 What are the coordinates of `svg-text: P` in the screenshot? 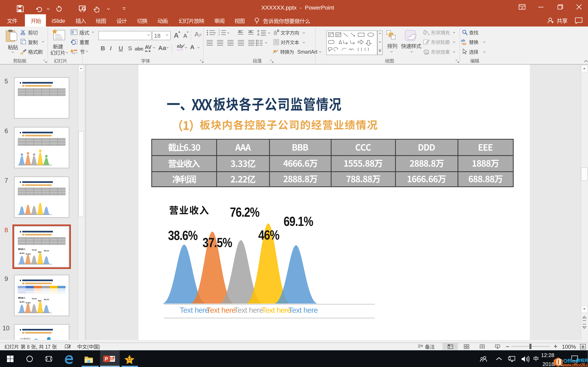 It's located at (106, 359).